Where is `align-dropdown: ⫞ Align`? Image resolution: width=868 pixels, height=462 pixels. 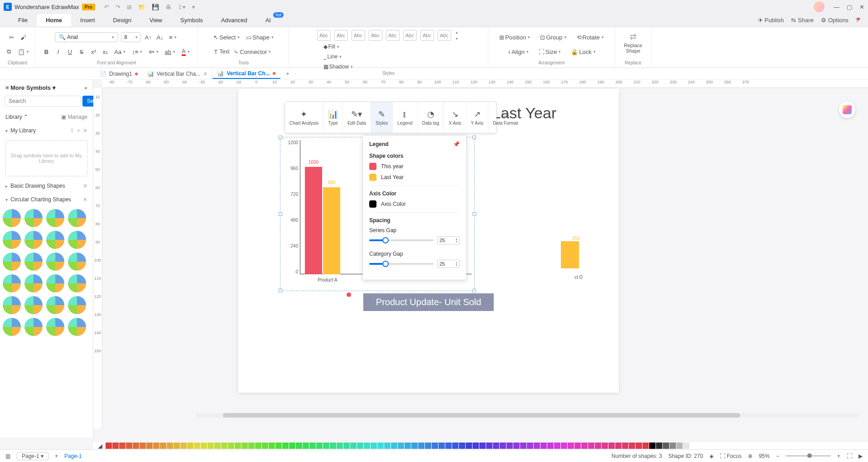 align-dropdown: ⫞ Align is located at coordinates (518, 52).